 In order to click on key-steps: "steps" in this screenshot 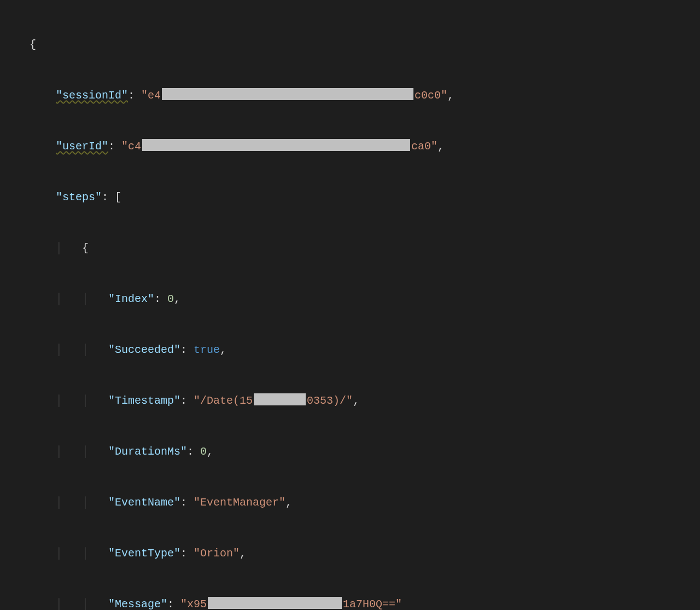, I will do `click(79, 197)`.